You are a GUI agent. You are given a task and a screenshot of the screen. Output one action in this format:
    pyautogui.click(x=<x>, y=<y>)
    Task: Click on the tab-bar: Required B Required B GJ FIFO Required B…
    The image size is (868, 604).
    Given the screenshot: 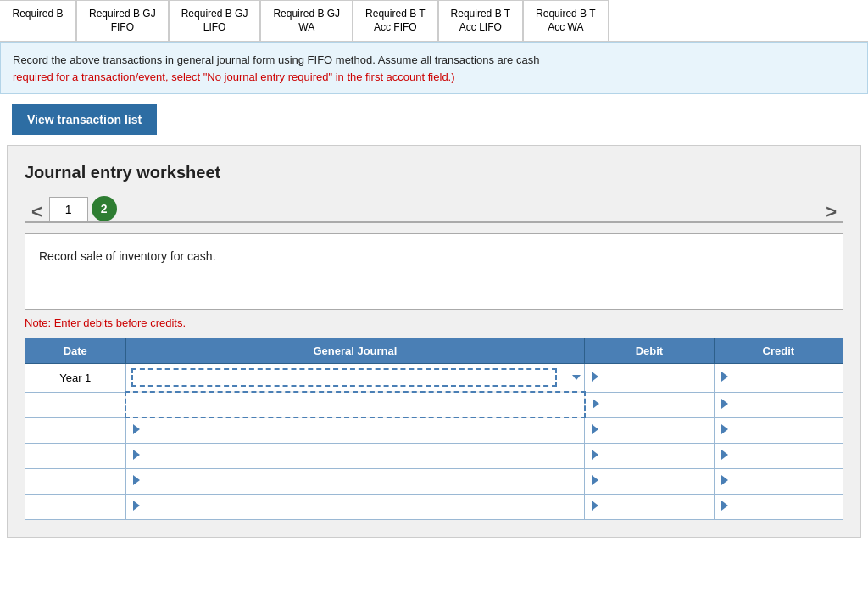 What is the action you would take?
    pyautogui.click(x=434, y=21)
    